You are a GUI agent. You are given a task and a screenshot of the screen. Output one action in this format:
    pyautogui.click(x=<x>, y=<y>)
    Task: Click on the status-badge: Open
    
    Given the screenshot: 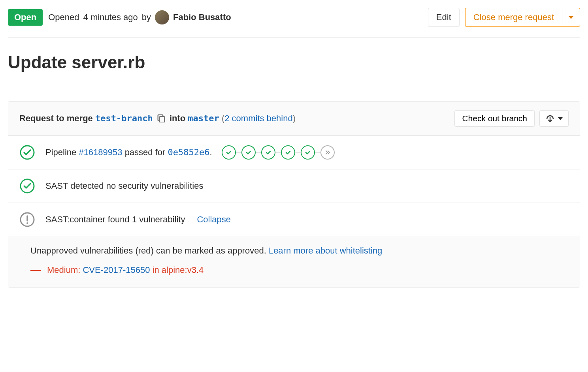 What is the action you would take?
    pyautogui.click(x=25, y=17)
    